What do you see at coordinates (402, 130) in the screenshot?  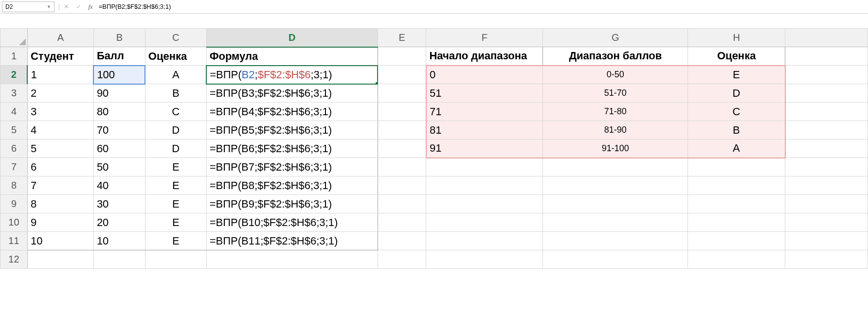 I see `cell-E5` at bounding box center [402, 130].